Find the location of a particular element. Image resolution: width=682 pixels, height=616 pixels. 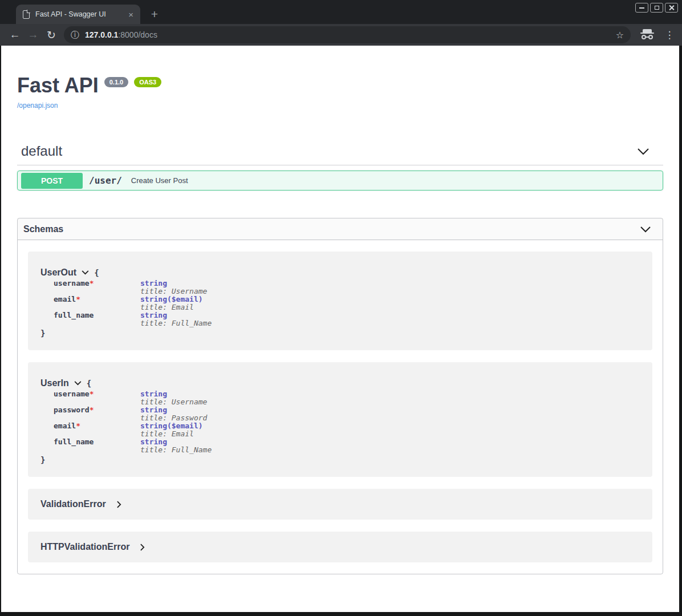

model-httpvalidationerror: HTTPValidationError is located at coordinates (340, 547).